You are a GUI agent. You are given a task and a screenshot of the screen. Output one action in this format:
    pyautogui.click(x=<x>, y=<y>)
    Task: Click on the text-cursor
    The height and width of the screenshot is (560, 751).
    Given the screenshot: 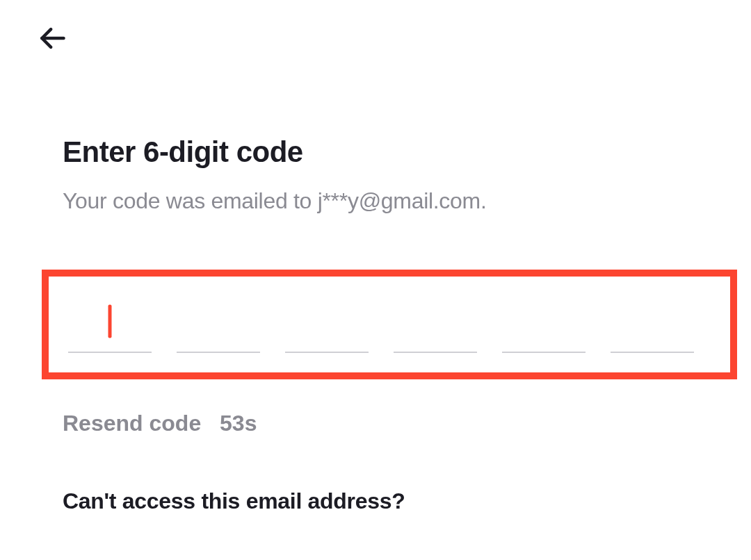 What is the action you would take?
    pyautogui.click(x=110, y=321)
    